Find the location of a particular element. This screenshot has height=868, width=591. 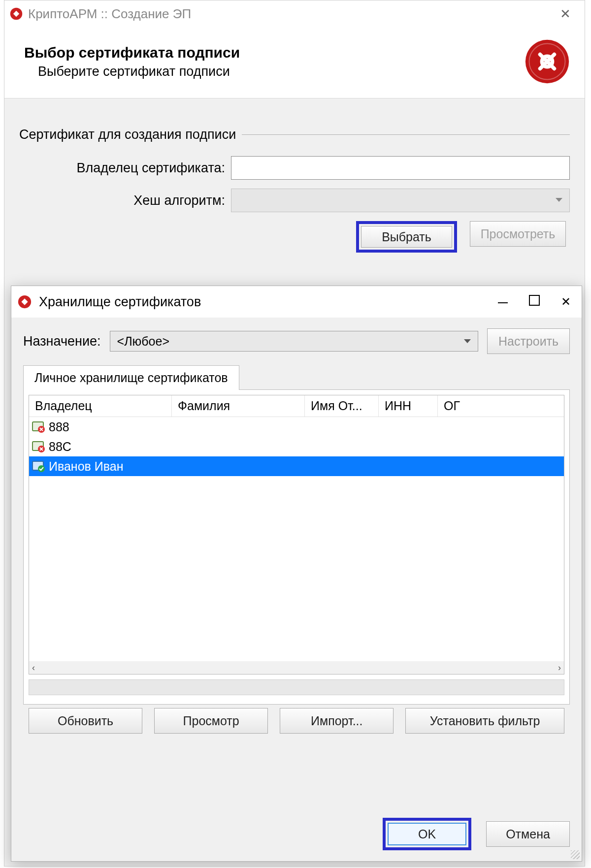

hash-label: Хеш алгоритм: is located at coordinates (125, 201).